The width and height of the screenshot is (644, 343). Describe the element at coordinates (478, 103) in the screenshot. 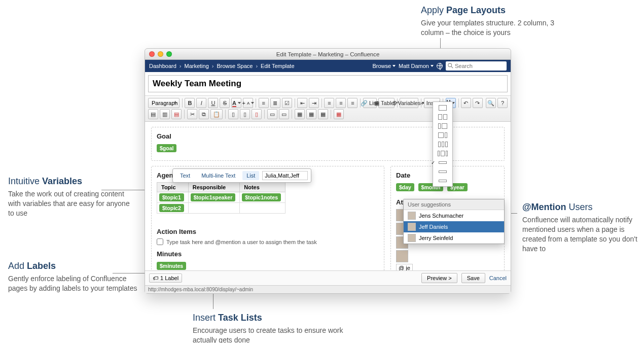

I see `redo-button: ↷` at that location.